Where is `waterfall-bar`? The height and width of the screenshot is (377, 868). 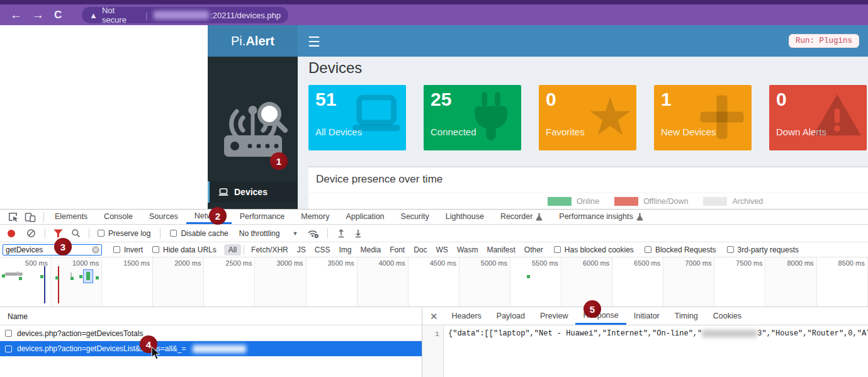
waterfall-bar is located at coordinates (14, 274).